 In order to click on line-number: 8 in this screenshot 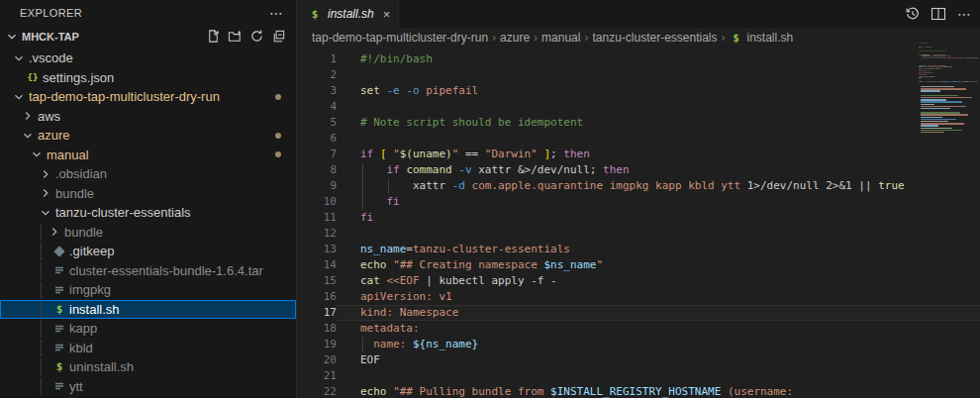, I will do `click(317, 170)`.